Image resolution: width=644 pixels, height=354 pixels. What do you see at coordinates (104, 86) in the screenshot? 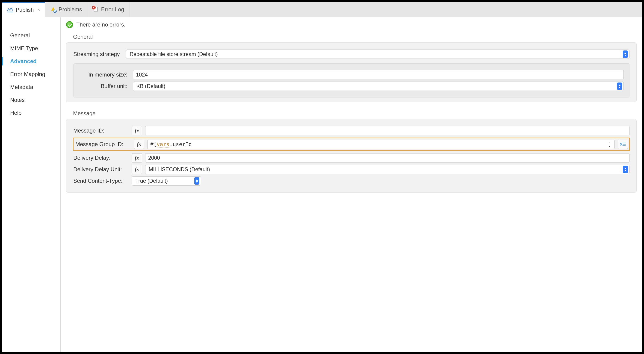
I see `label-buffer-unit: Buffer unit:` at bounding box center [104, 86].